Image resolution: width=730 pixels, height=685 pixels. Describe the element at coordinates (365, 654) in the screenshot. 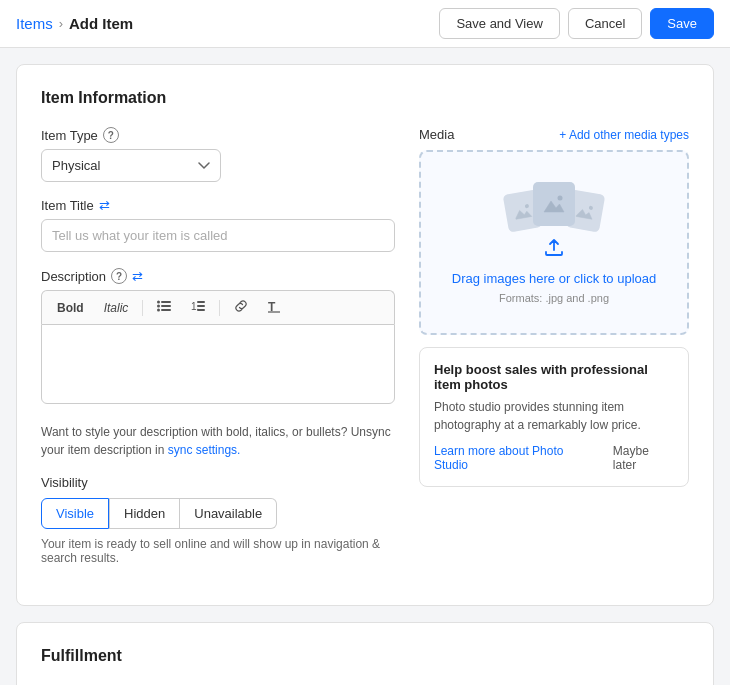

I see `fulfillment-card: Fulfillment How will your shoppers be re…` at that location.